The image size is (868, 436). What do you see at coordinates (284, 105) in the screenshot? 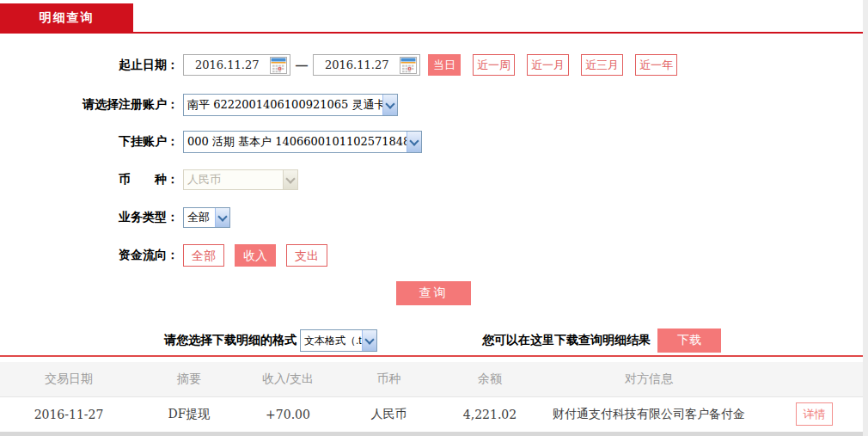
I see `register-account-value: 南平 6222001406100921065 灵通卡` at bounding box center [284, 105].